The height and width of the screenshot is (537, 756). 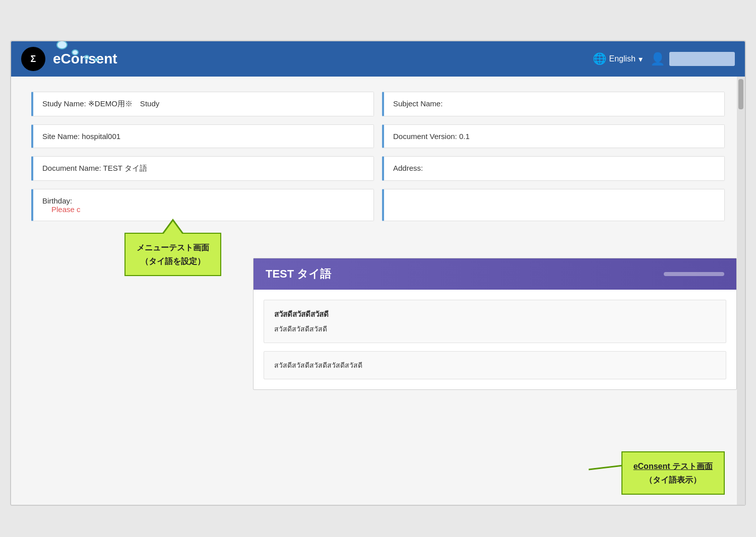 I want to click on thai-text-2: สวัสดีสวัสดีสวัสดีสวัสดีสวัสดี, so click(x=495, y=365).